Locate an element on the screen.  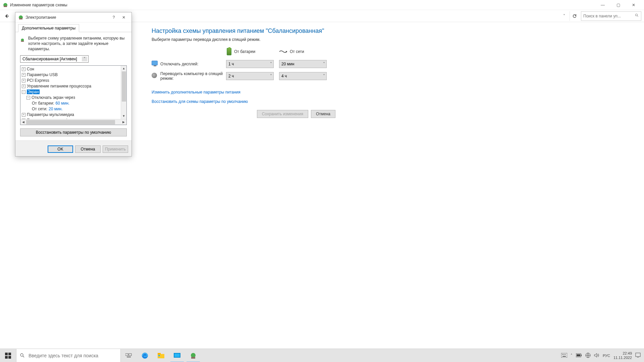
tree-leaf-ac: От сети:20 мин. is located at coordinates (73, 109).